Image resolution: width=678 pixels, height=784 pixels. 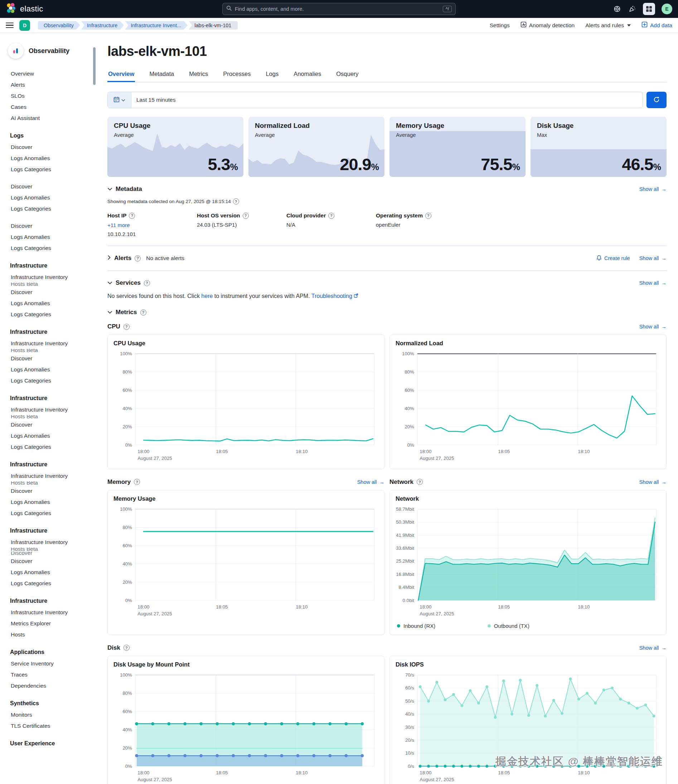 What do you see at coordinates (307, 75) in the screenshot?
I see `tab-anomalies: Anomalies` at bounding box center [307, 75].